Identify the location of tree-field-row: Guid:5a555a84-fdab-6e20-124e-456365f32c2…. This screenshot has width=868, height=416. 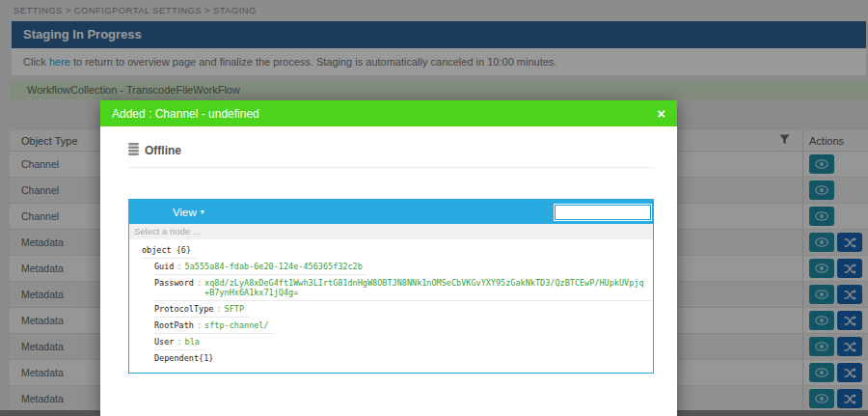
(261, 266).